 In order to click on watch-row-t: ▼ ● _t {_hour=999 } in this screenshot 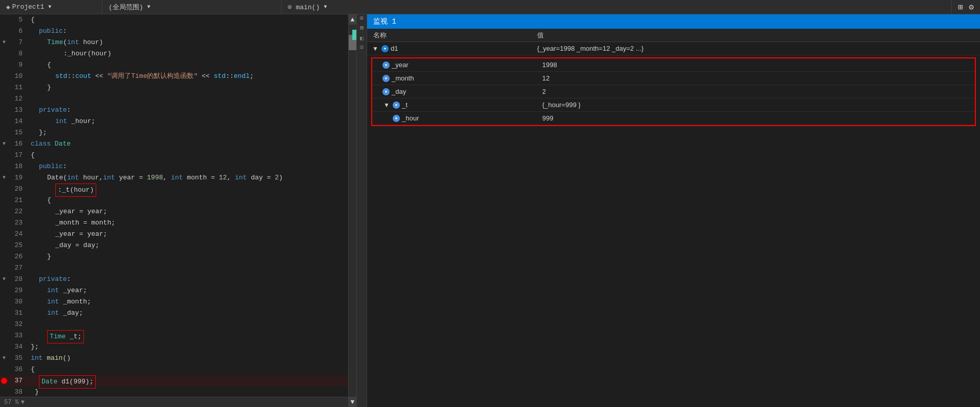, I will do `click(674, 105)`.